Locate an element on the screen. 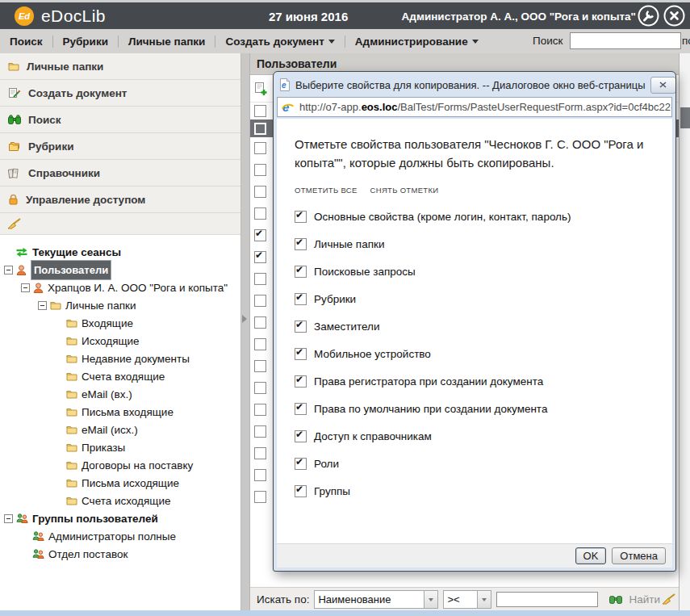 Image resolution: width=690 pixels, height=616 pixels. tree-item: Письма входящие is located at coordinates (120, 412).